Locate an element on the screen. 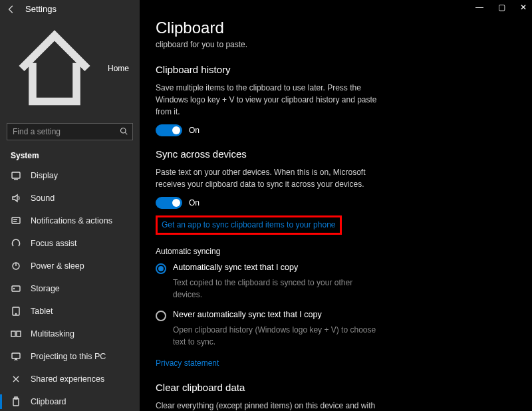  notifications-icon is located at coordinates (16, 221).